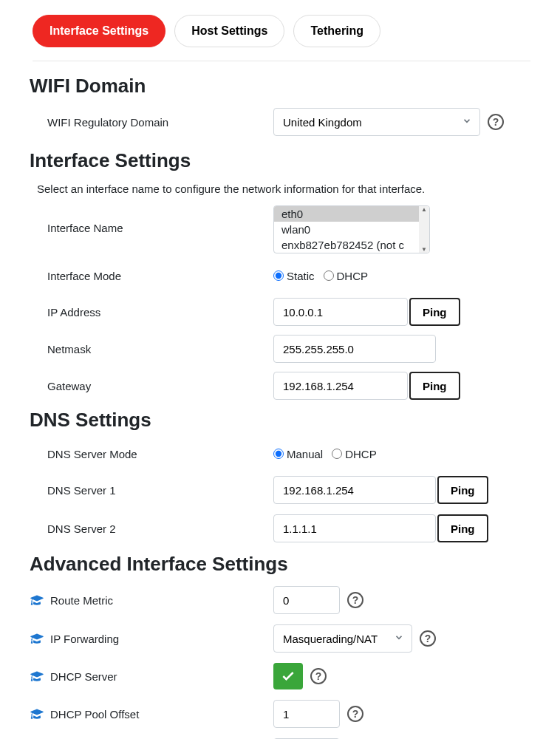 The image size is (560, 739). I want to click on wifi-domain-heading: WIFI Domain, so click(280, 86).